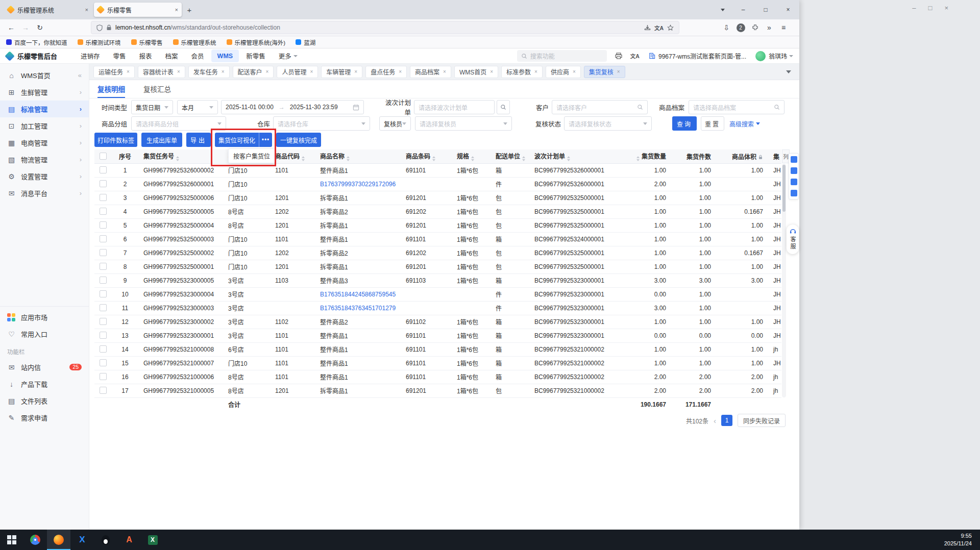 The height and width of the screenshot is (550, 980). What do you see at coordinates (129, 540) in the screenshot?
I see `a-app-taskbar-icon: A` at bounding box center [129, 540].